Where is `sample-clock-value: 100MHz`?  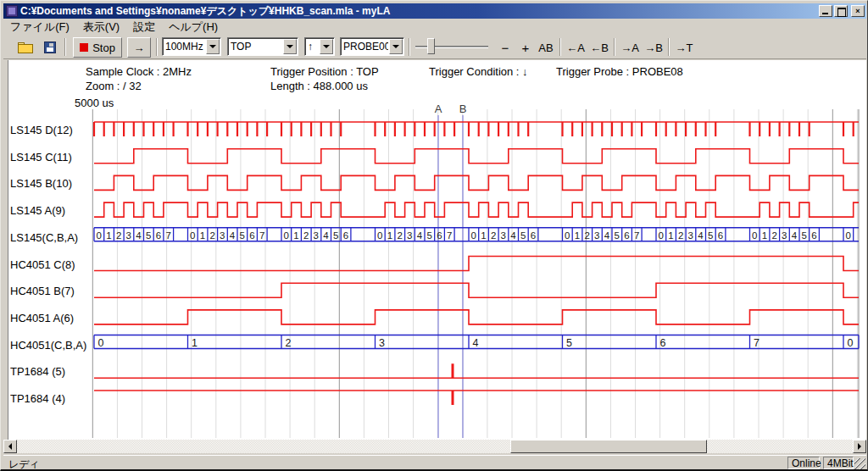
sample-clock-value: 100MHz is located at coordinates (184, 47).